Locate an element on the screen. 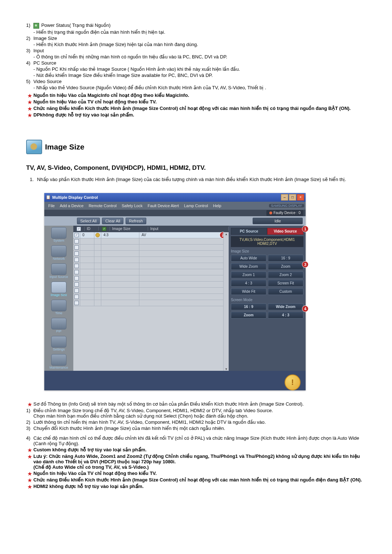 This screenshot has height=554, width=392. footer-item-2: 2) Lưới thông tin chỉ hiển thị màn hình … is located at coordinates (196, 422).